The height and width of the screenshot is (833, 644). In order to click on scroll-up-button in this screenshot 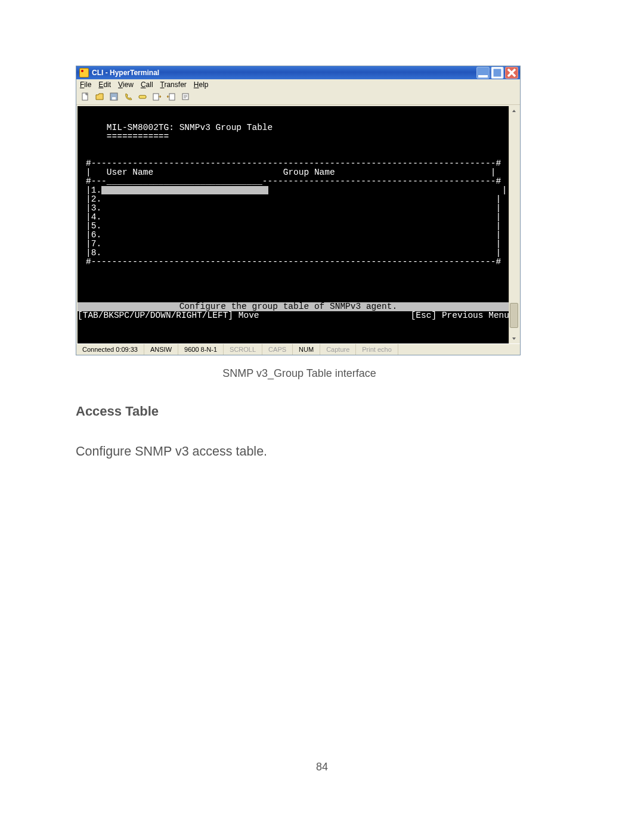, I will do `click(514, 111)`.